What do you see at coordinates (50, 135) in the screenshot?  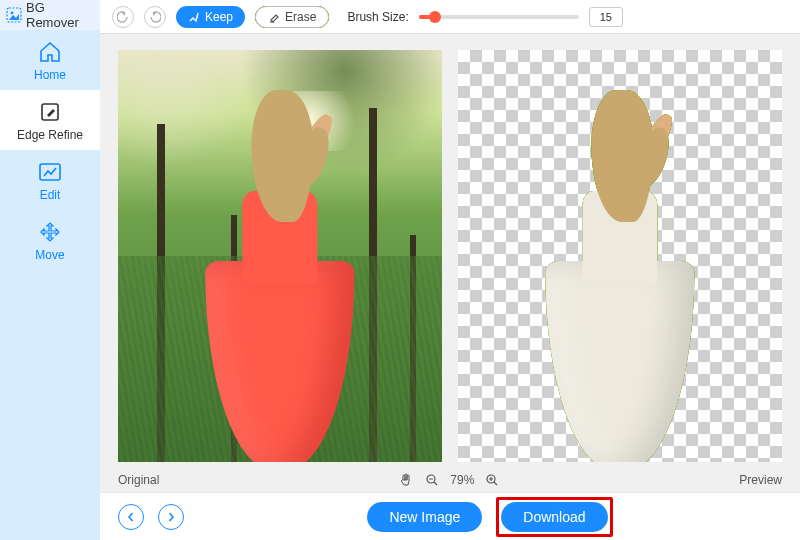 I see `sidebar-item-label: Edge Refine` at bounding box center [50, 135].